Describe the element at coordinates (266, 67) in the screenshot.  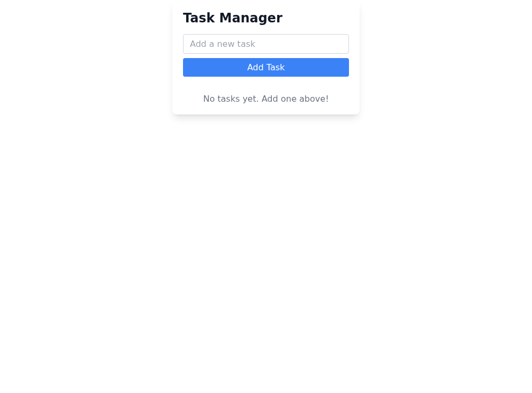
I see `add-task-button: Add Task` at that location.